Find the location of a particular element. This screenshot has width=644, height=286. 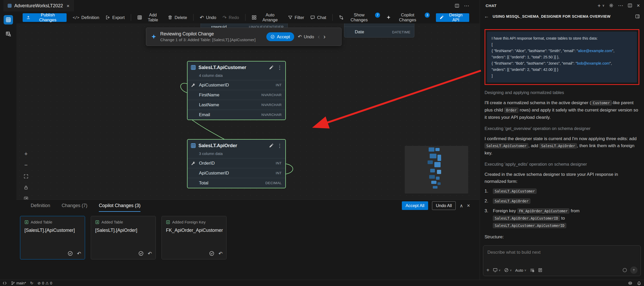

change-card-apicustomer: Added Table [SalesLT].[ApiCustomer] ↶ is located at coordinates (53, 238).